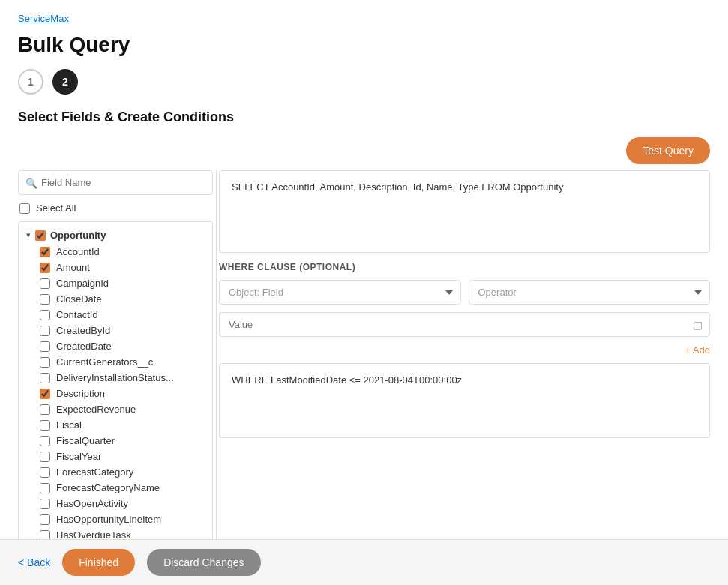 This screenshot has height=585, width=728. I want to click on query-display-box: SELECT AccountId, Amount, Description, I…, so click(465, 212).